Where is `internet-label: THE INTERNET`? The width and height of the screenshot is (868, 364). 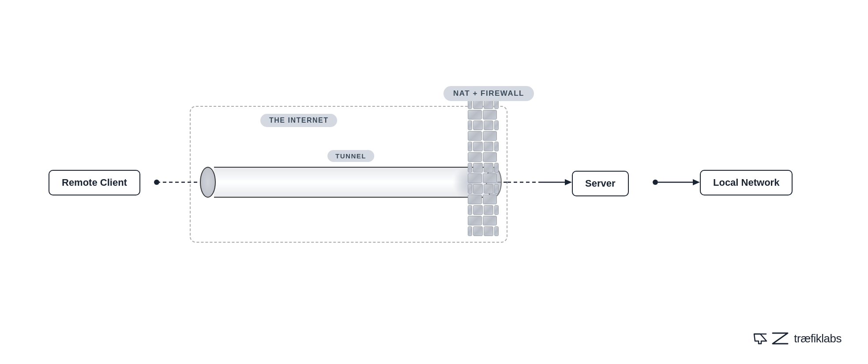 internet-label: THE INTERNET is located at coordinates (299, 120).